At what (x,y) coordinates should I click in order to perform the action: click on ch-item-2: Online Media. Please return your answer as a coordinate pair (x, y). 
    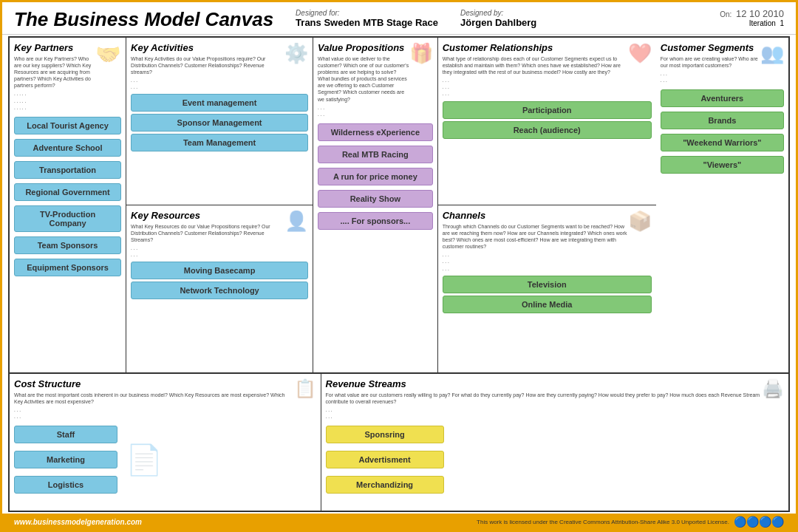
    Looking at the image, I should click on (547, 304).